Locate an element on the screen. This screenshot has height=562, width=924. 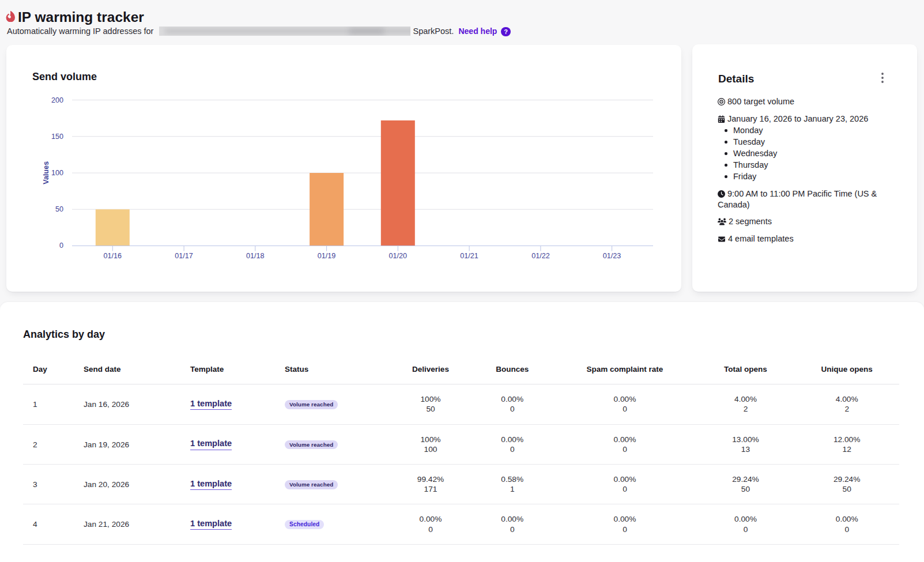
svg-text: 150 is located at coordinates (58, 137).